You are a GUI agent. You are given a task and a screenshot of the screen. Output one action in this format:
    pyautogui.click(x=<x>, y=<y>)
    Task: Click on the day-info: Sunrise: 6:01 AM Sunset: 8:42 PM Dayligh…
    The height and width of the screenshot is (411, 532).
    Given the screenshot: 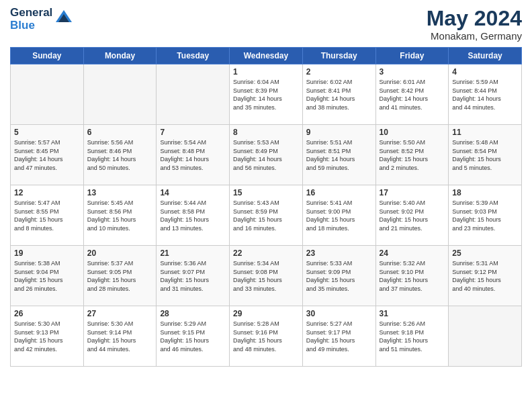 What is the action you would take?
    pyautogui.click(x=412, y=95)
    